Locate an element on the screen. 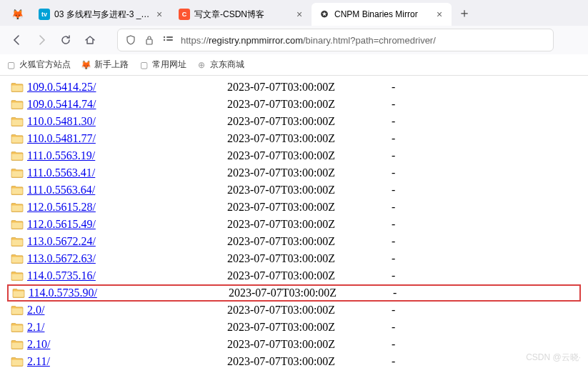 Image resolution: width=588 pixels, height=368 pixels. url-text: https://registry.npmmirror.com/binary.ht… is located at coordinates (363, 40).